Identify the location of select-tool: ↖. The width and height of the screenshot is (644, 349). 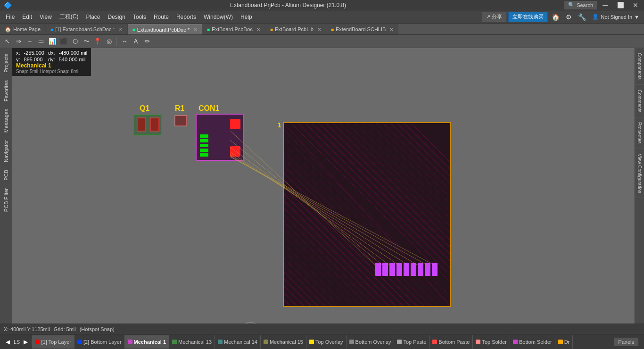
(7, 42).